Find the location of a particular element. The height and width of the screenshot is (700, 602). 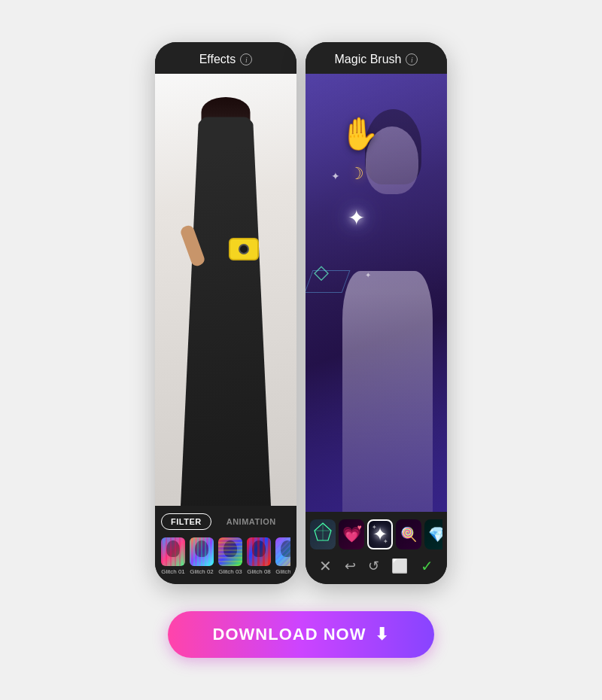

camera is located at coordinates (244, 249).